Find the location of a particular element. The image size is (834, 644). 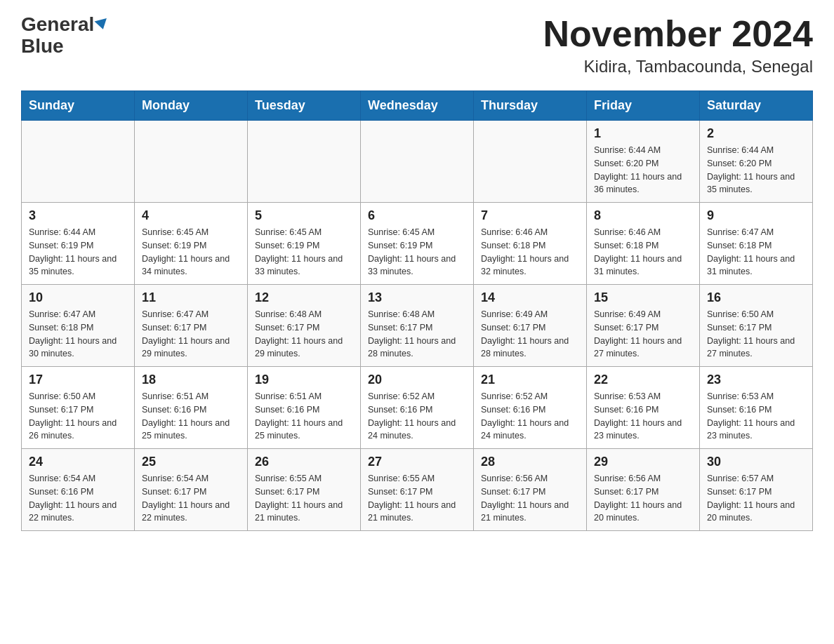

day-number: 5 is located at coordinates (304, 216).